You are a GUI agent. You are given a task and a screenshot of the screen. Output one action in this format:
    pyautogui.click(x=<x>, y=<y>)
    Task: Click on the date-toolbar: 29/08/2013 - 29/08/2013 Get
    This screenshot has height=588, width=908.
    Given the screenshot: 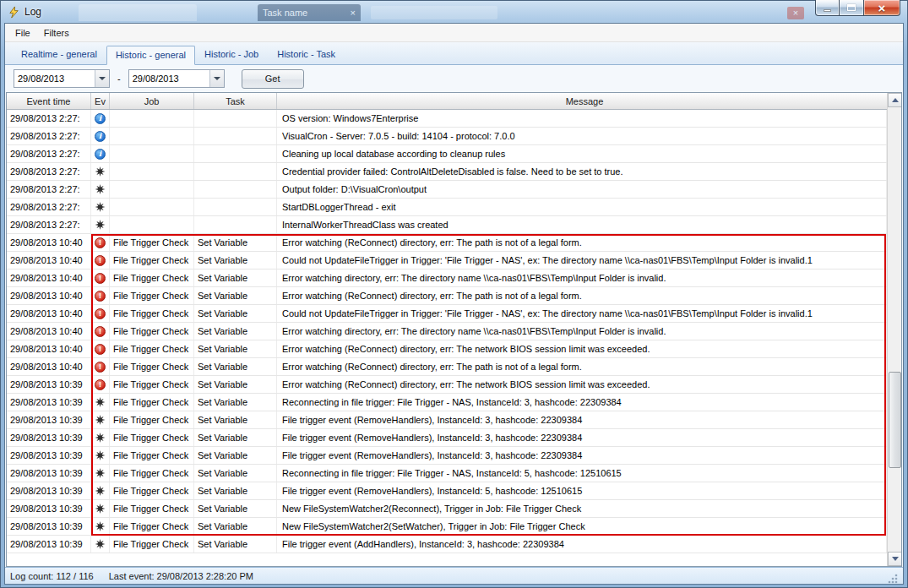 What is the action you would take?
    pyautogui.click(x=454, y=79)
    